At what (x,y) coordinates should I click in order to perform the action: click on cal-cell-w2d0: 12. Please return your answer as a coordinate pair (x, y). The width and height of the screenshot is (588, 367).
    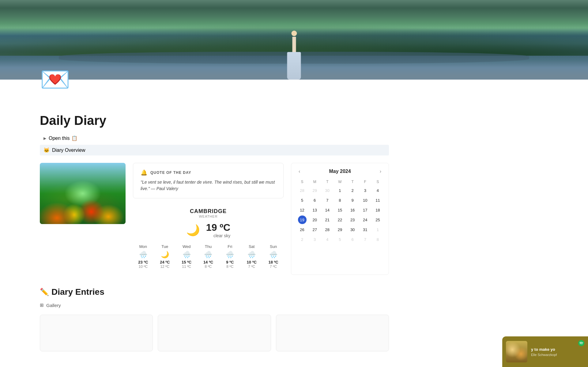
    Looking at the image, I should click on (302, 210).